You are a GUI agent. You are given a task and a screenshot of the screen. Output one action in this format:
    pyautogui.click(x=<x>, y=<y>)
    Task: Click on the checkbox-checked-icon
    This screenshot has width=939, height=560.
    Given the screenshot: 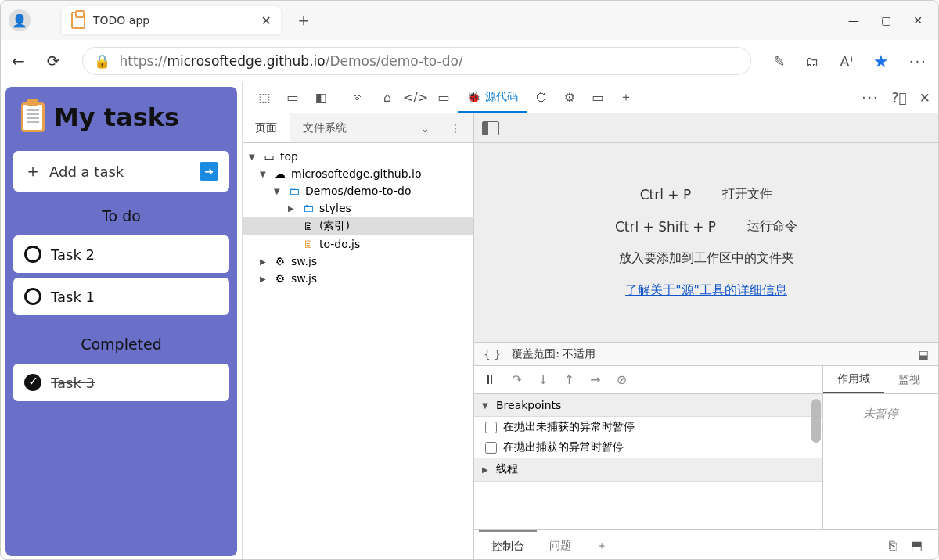 What is the action you would take?
    pyautogui.click(x=33, y=382)
    